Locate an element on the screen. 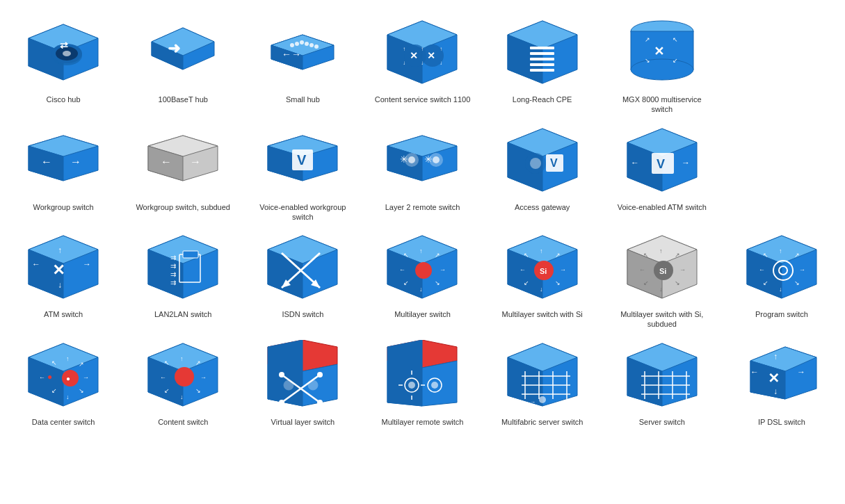 The height and width of the screenshot is (504, 845). icon-multifabric-server-switch: → is located at coordinates (542, 375).